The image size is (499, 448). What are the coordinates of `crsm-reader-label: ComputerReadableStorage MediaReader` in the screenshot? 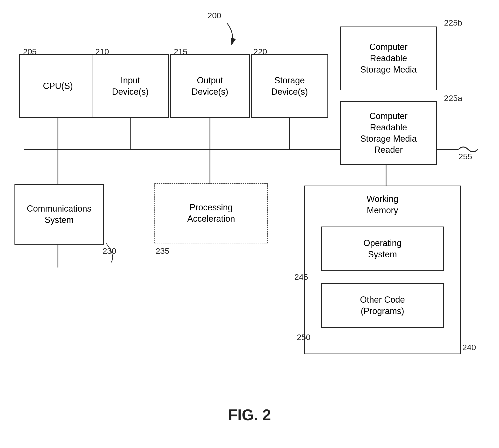 It's located at (388, 133).